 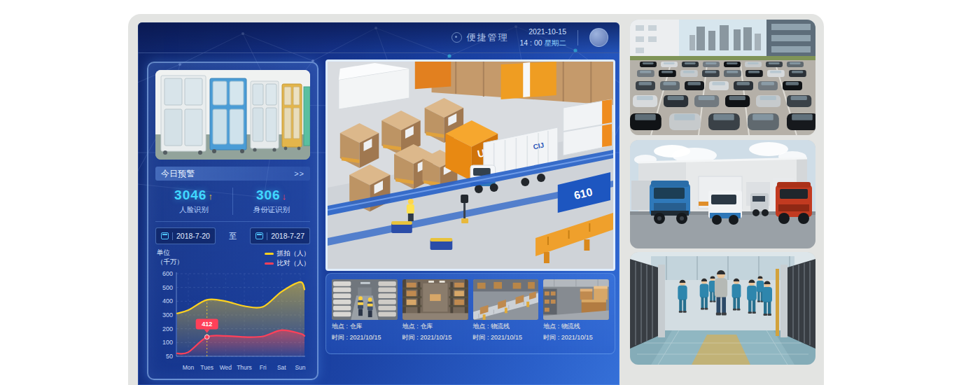 What do you see at coordinates (168, 274) in the screenshot?
I see `svg-text: 600` at bounding box center [168, 274].